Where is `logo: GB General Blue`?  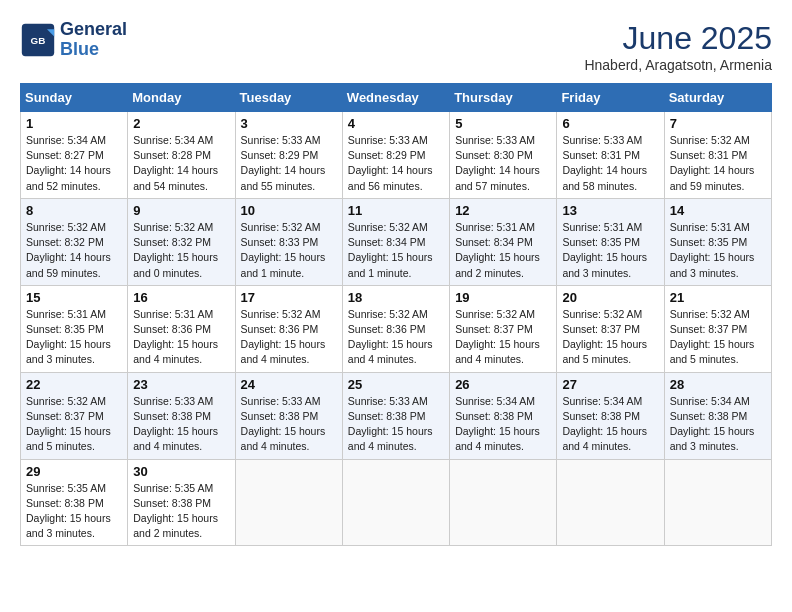 logo: GB General Blue is located at coordinates (74, 40).